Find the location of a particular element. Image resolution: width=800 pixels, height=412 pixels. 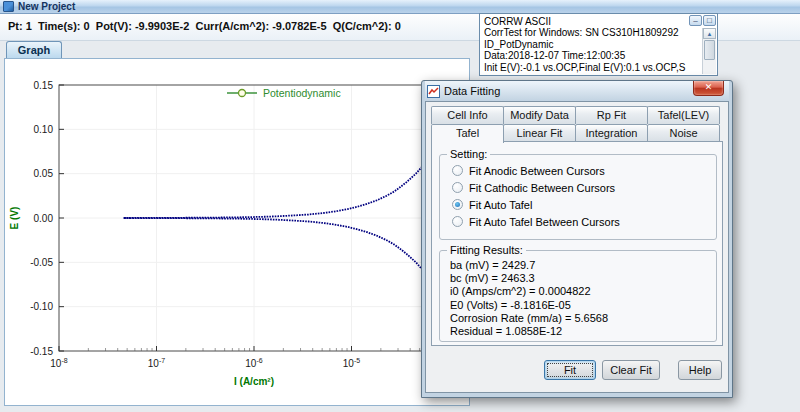

clear-fit-button: Clear Fit is located at coordinates (631, 370).